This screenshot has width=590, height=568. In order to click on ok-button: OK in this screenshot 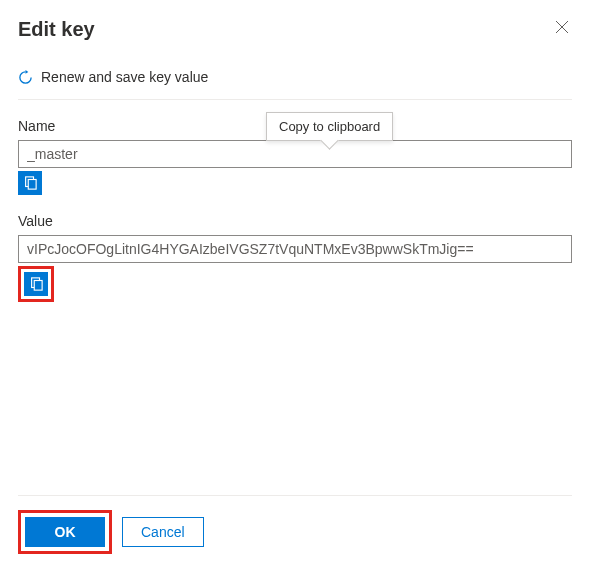, I will do `click(65, 532)`.